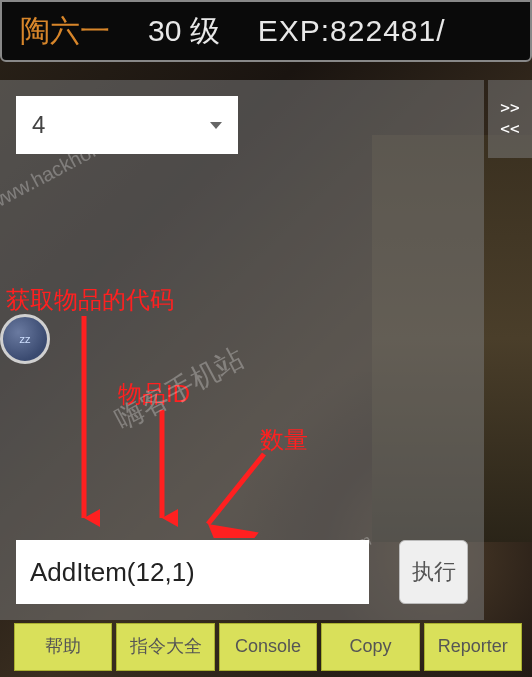 The width and height of the screenshot is (532, 677). What do you see at coordinates (510, 108) in the screenshot?
I see `toggle-arrows-top: >>` at bounding box center [510, 108].